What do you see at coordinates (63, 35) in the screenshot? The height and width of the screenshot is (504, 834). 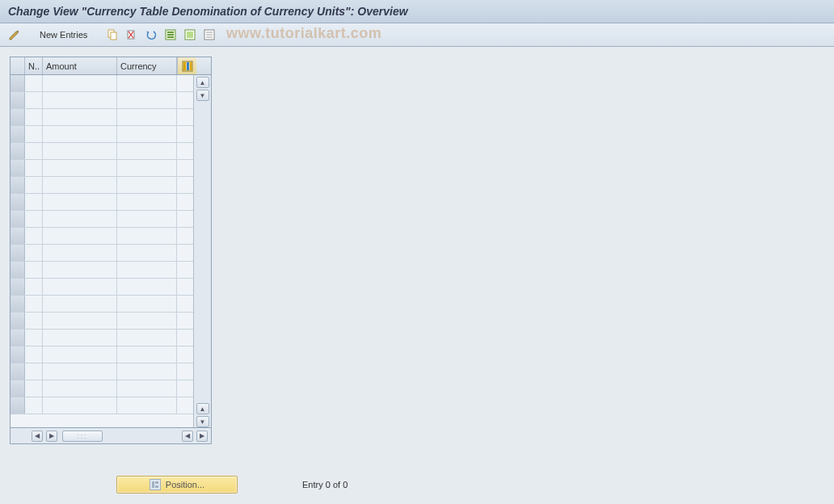 I see `new-entries-button: New Entries` at bounding box center [63, 35].